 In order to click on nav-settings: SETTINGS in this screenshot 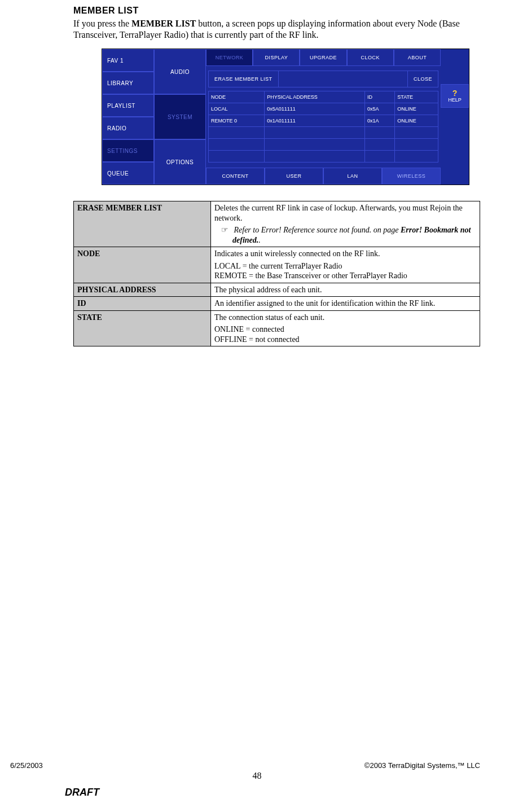, I will do `click(128, 151)`.